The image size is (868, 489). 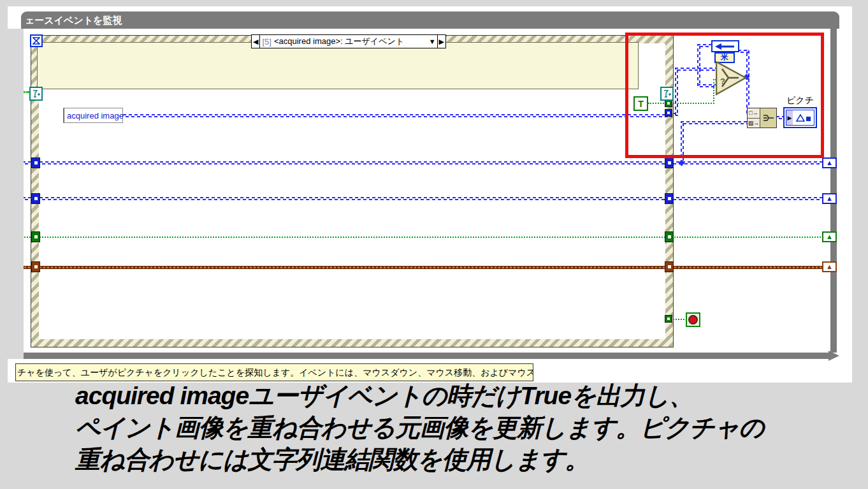 I want to click on while-loop-bottom-border, so click(x=423, y=356).